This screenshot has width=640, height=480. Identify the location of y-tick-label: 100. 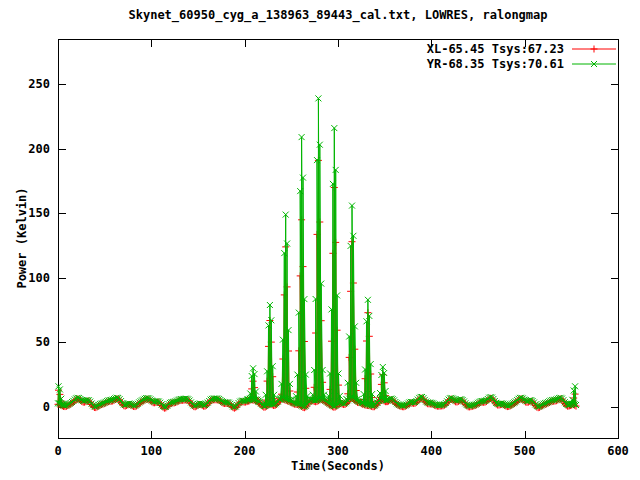
(39, 278).